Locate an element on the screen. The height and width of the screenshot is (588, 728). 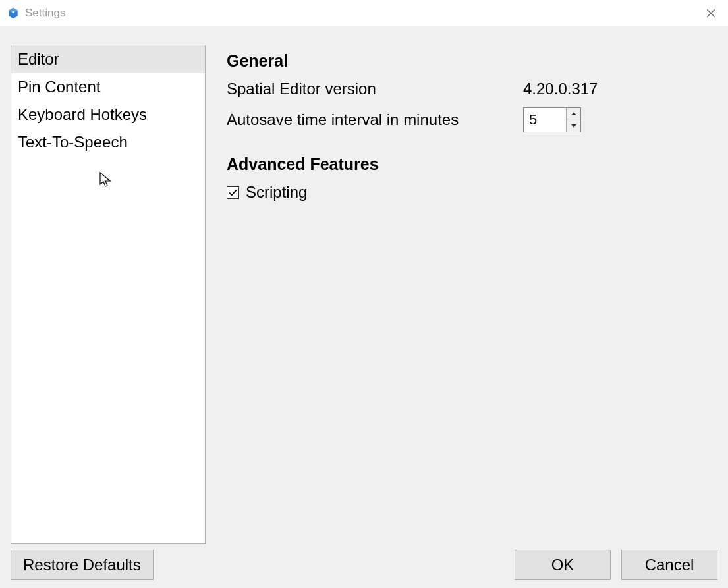
row-scripting: Scripting is located at coordinates (470, 192).